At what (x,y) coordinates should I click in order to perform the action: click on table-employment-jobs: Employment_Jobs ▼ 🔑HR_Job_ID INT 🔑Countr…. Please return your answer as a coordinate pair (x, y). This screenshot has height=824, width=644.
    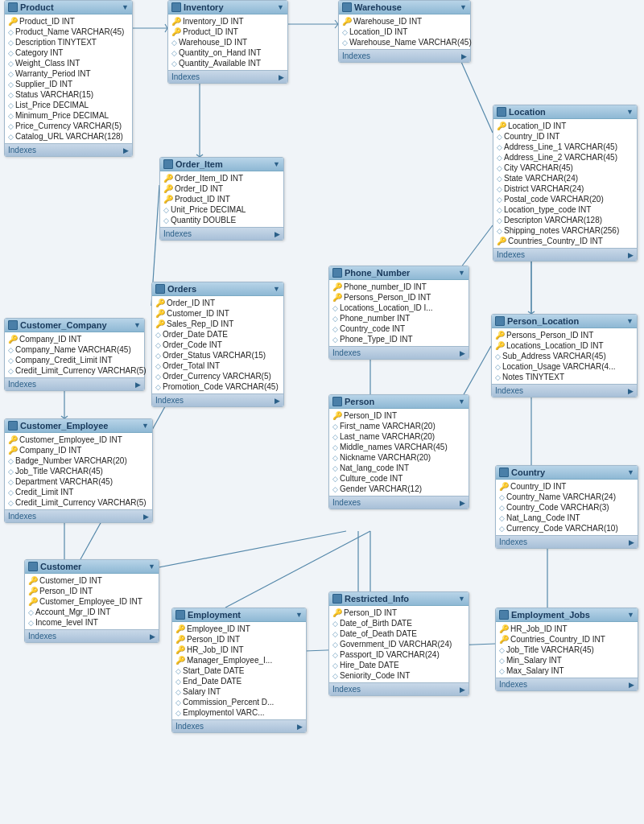
    Looking at the image, I should click on (567, 649).